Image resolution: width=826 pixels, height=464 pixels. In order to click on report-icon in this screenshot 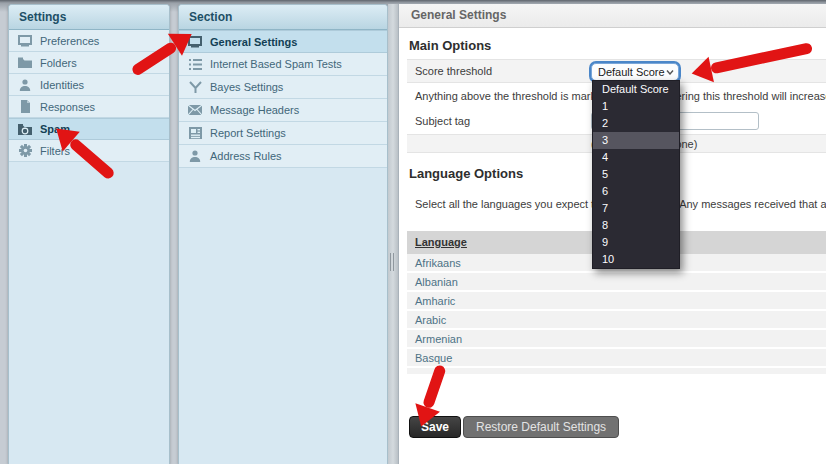, I will do `click(195, 133)`.